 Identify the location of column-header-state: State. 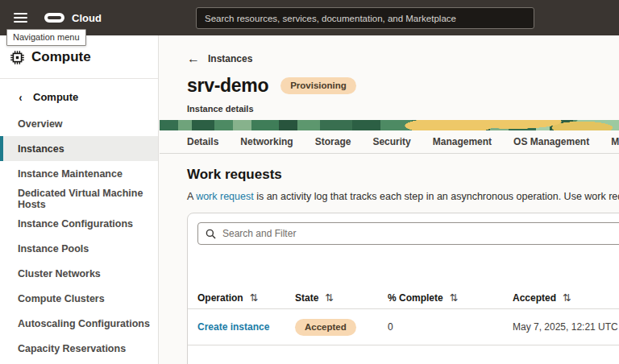
(306, 298).